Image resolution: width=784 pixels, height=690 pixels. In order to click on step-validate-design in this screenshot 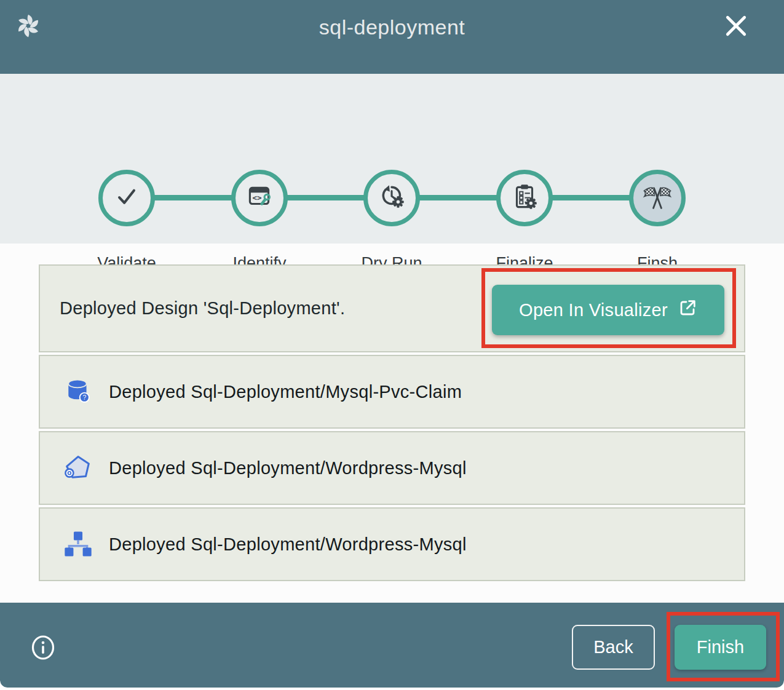, I will do `click(127, 198)`.